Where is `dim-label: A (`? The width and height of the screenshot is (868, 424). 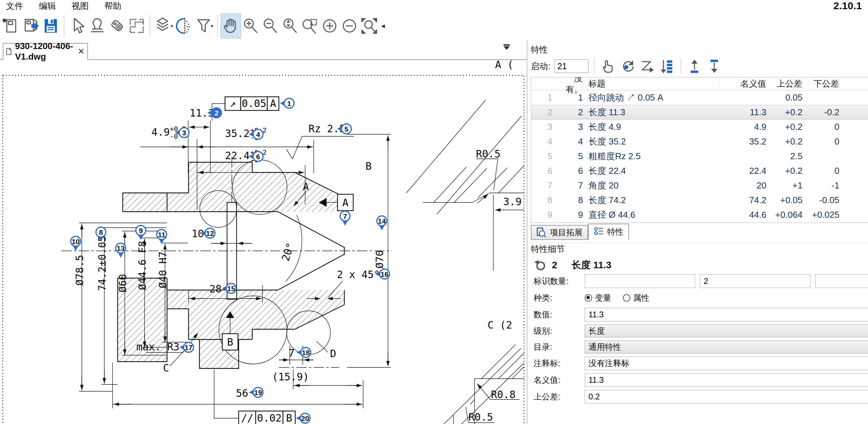 dim-label: A ( is located at coordinates (504, 65).